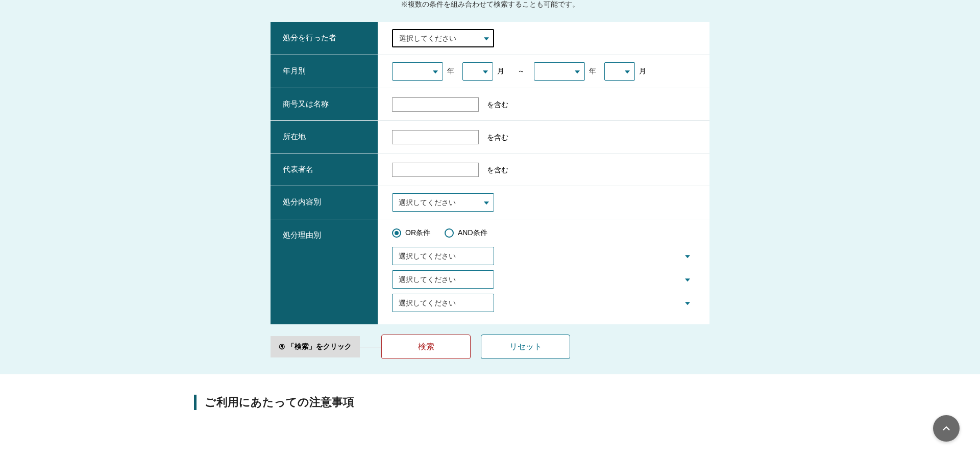  What do you see at coordinates (397, 233) in the screenshot?
I see `radio-or-icon` at bounding box center [397, 233].